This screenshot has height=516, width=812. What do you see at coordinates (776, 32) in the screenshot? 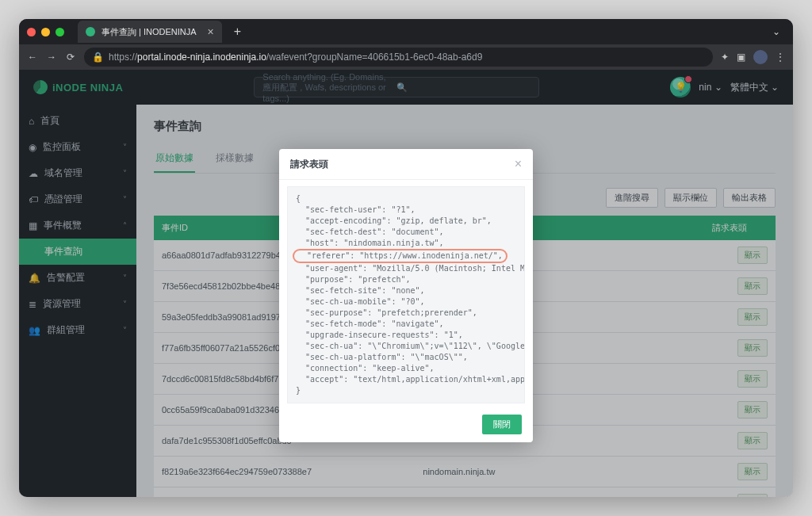
I see `tabs-menu-icon: ⌄` at bounding box center [776, 32].